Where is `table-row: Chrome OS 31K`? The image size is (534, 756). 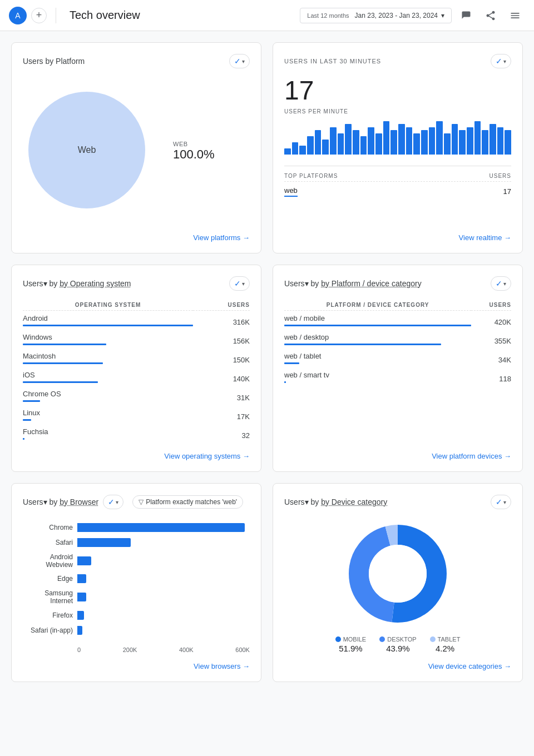
table-row: Chrome OS 31K is located at coordinates (136, 396).